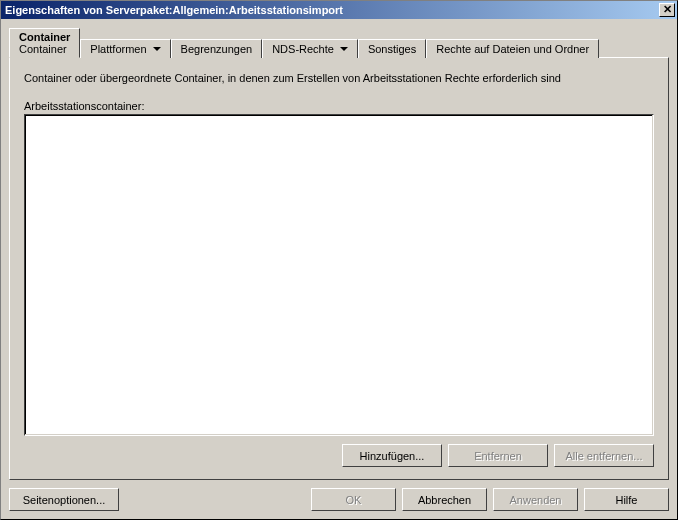 Image resolution: width=678 pixels, height=520 pixels. I want to click on tab-label: Rechte auf Dateien und Ordner, so click(512, 49).